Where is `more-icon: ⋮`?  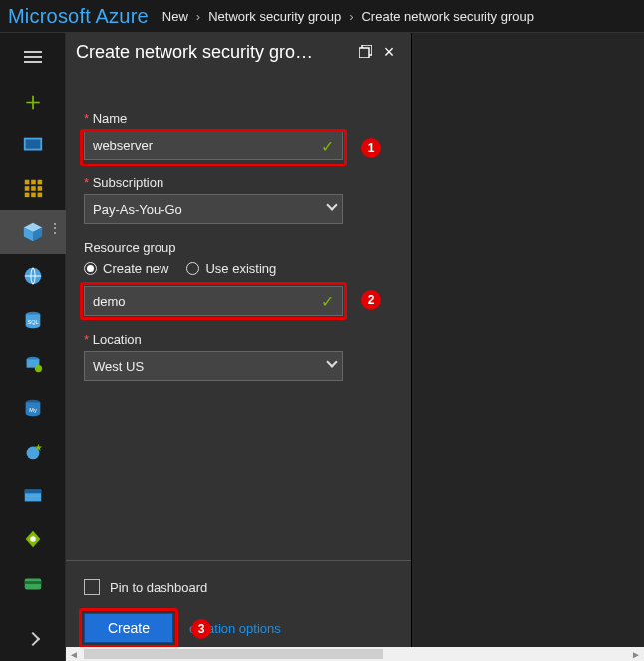
more-icon: ⋮ is located at coordinates (55, 228).